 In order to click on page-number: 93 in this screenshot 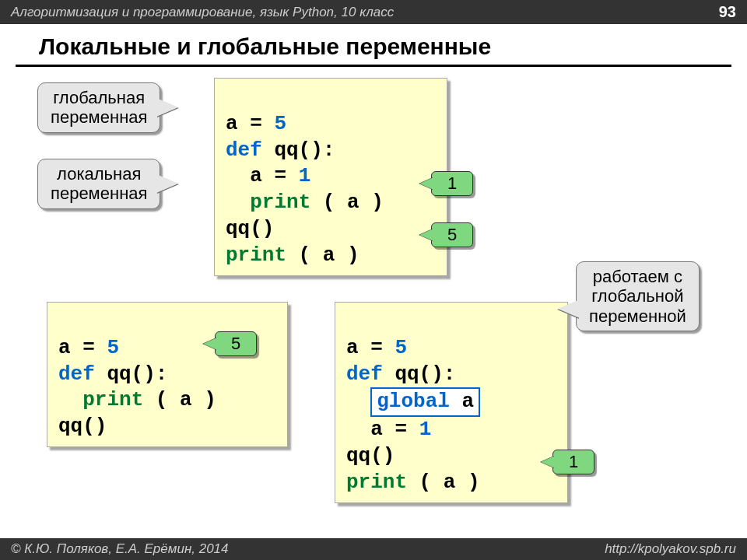, I will do `click(728, 12)`.